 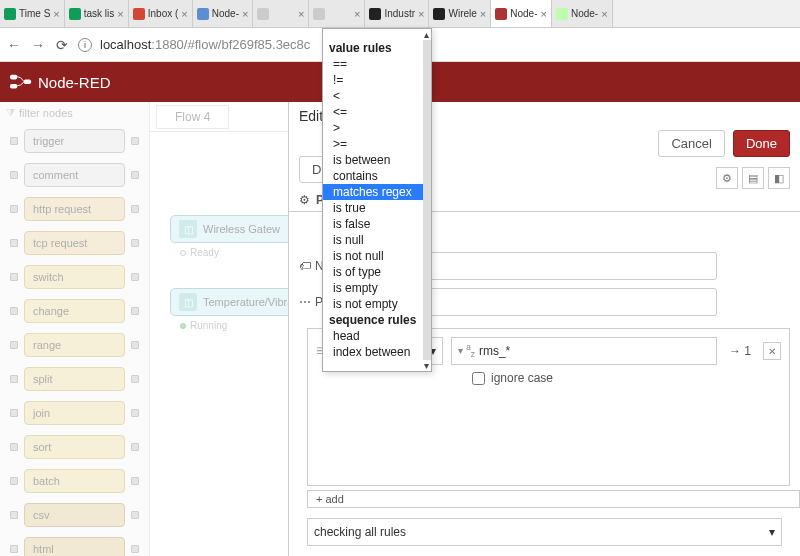 What do you see at coordinates (466, 350) in the screenshot?
I see `value-type-icon: ▾ az` at bounding box center [466, 350].